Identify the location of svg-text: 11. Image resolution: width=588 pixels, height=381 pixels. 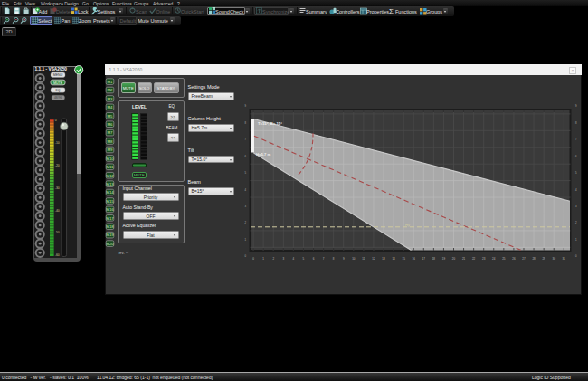
(364, 259).